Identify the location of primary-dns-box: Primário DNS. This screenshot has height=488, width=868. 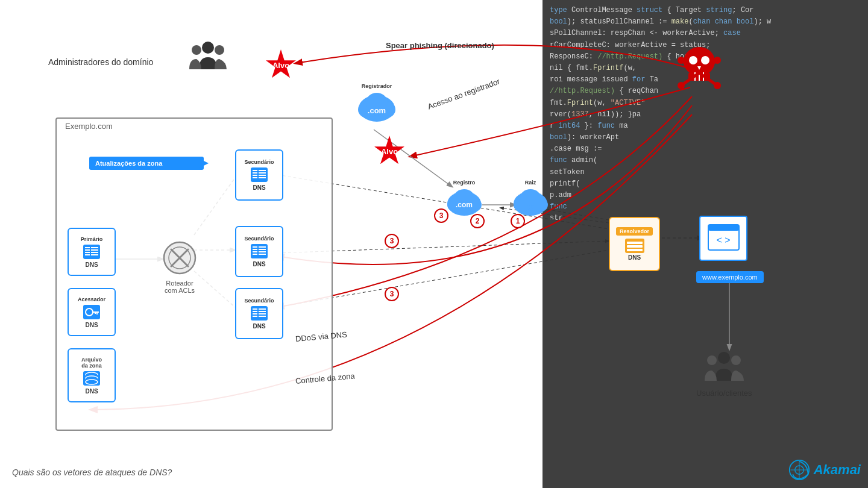
(92, 252).